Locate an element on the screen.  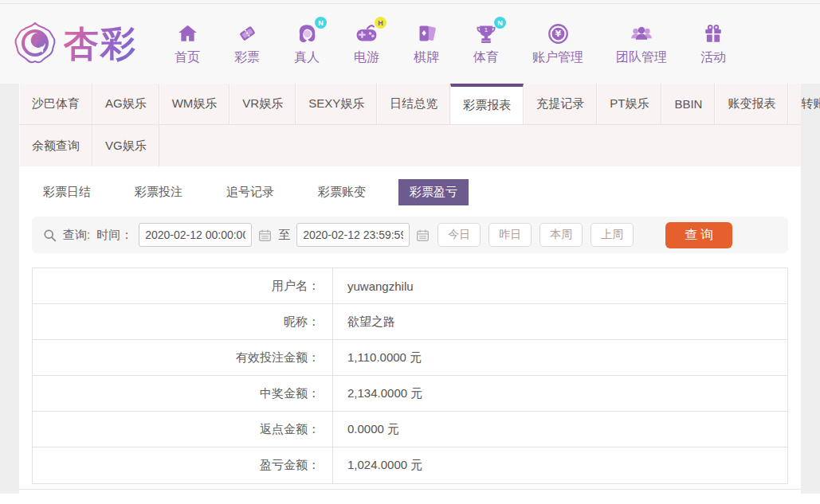
tab-row-1: 沙巴体育 AG娱乐 WM娱乐 VR娱乐 SEXY娱乐 日结总览 彩票报表 充提记… is located at coordinates (410, 104).